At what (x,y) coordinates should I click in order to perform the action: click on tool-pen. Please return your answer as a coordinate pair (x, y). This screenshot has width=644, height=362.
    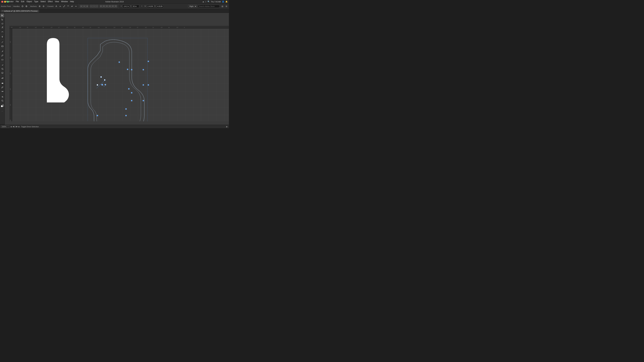
    Looking at the image, I should click on (2, 27).